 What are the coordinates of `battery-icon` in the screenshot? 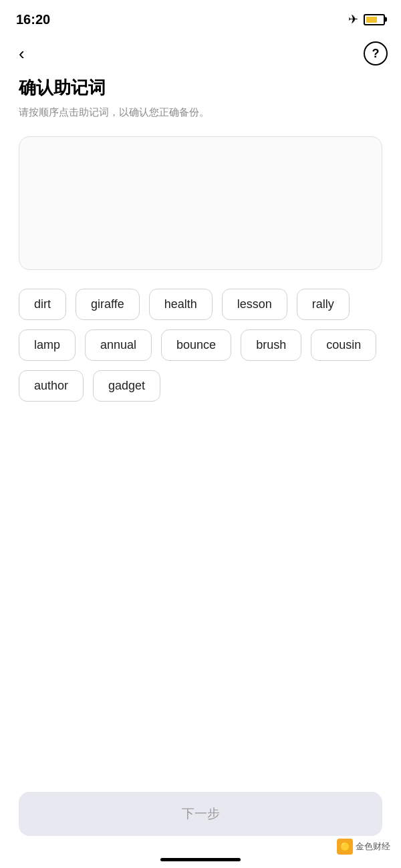 It's located at (374, 20).